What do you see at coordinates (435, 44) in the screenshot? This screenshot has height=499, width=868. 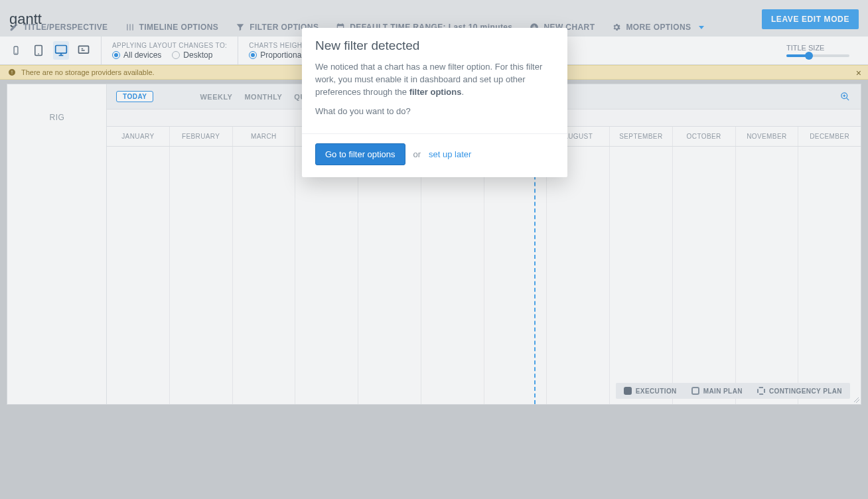 I see `modal-title: New filter detected` at bounding box center [435, 44].